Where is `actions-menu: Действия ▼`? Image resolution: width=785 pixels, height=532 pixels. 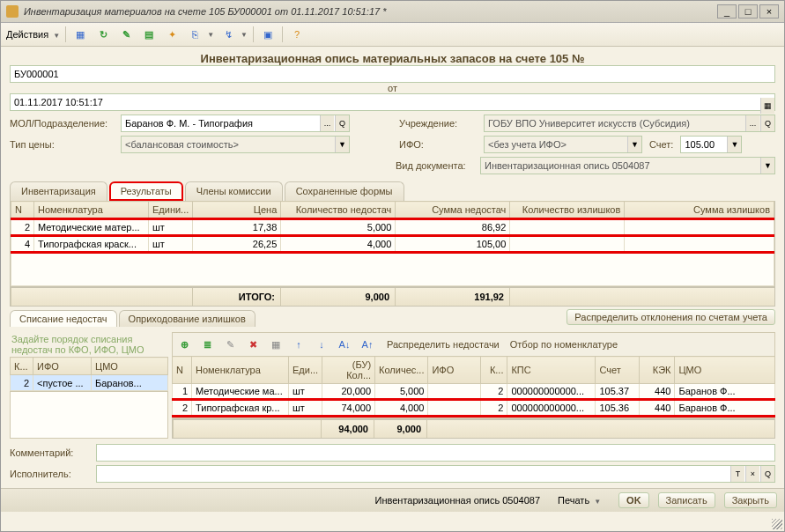
actions-menu: Действия ▼ is located at coordinates (33, 34).